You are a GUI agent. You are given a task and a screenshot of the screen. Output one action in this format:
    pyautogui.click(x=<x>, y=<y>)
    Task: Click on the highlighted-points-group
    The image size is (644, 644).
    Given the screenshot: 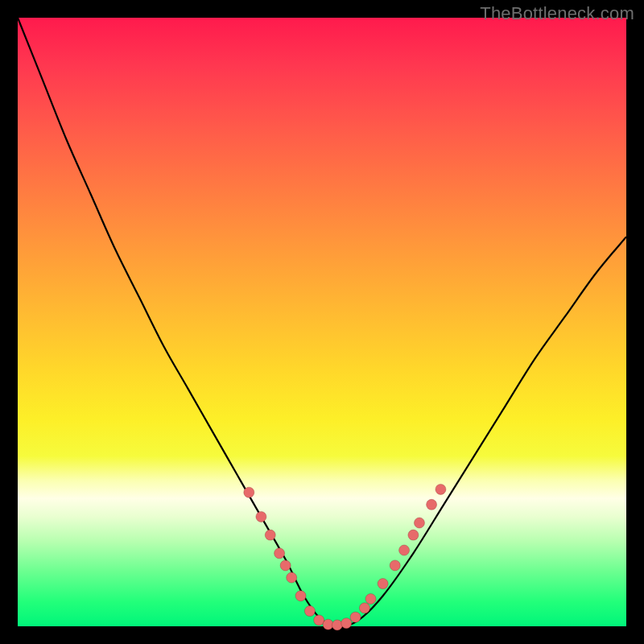 What is the action you would take?
    pyautogui.click(x=345, y=557)
    